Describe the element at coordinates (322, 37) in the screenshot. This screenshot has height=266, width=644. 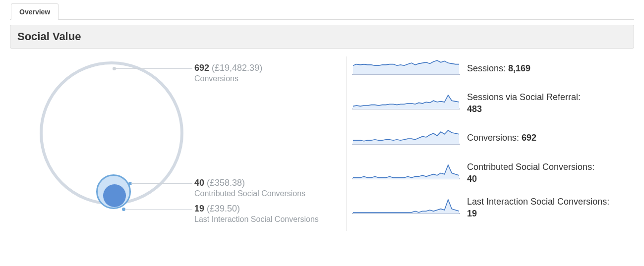
I see `panel-title: Social Value` at that location.